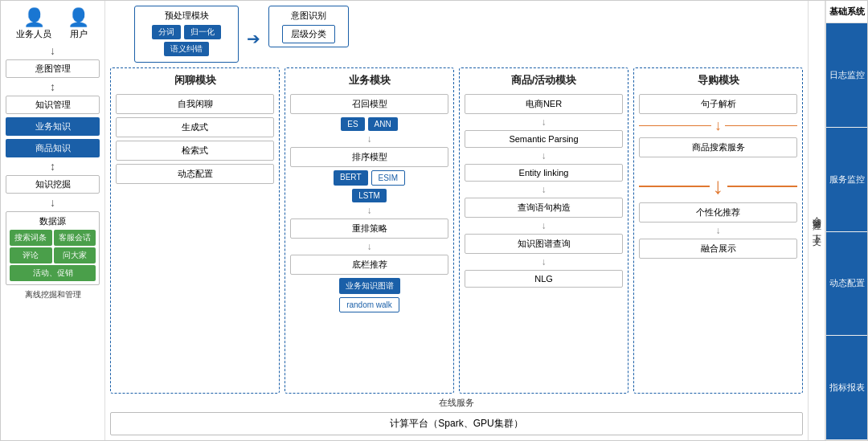 The image size is (868, 441). Describe the element at coordinates (53, 248) in the screenshot. I see `data-source-section: 数据源 搜索词条 客服会话 评论 问大家 活动、促销` at that location.